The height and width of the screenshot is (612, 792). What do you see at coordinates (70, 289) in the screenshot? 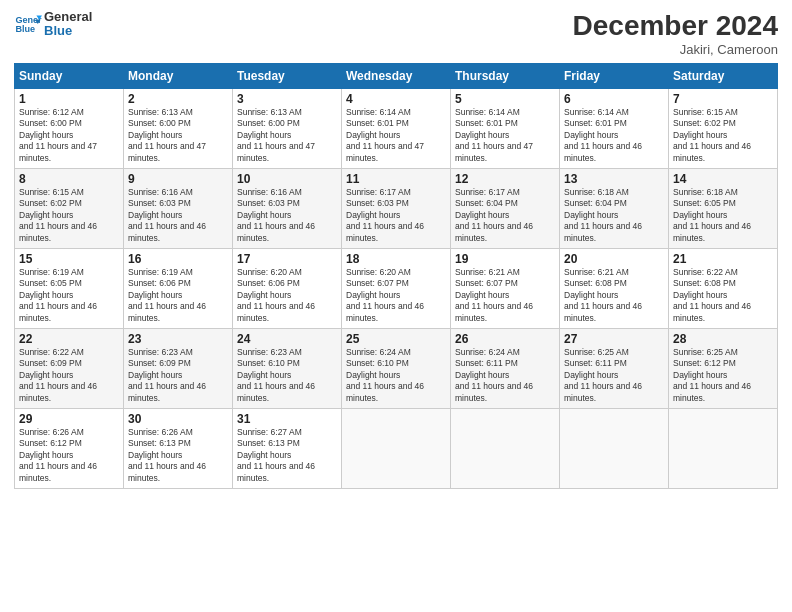
I see `calendar-cell: 15 Sunrise: 6:19 AMSunset: 6:05 PMDaylig…` at bounding box center [70, 289].